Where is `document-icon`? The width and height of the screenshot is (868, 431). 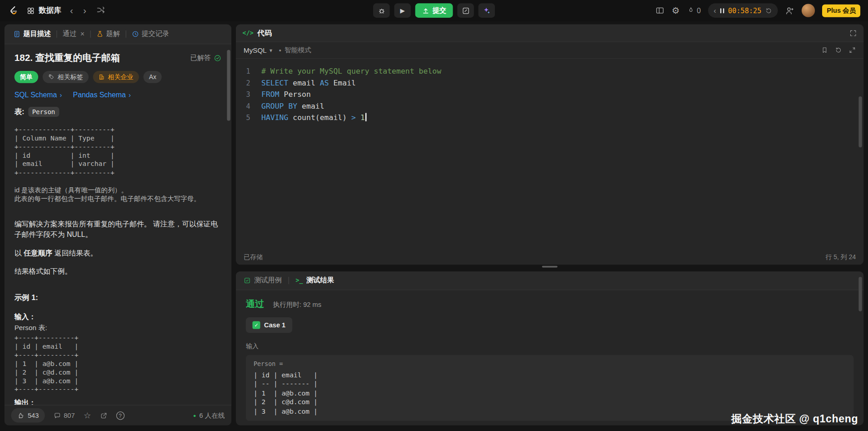
document-icon is located at coordinates (17, 34).